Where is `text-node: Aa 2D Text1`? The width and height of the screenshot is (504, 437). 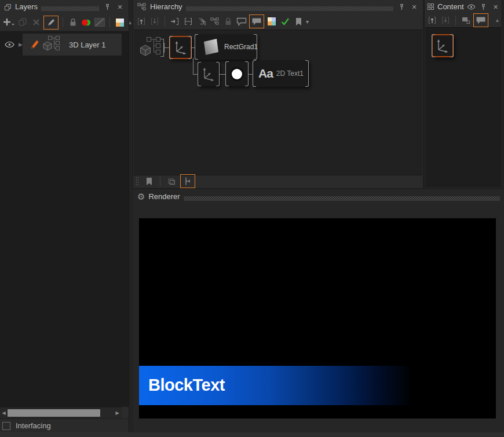 text-node: Aa 2D Text1 is located at coordinates (280, 74).